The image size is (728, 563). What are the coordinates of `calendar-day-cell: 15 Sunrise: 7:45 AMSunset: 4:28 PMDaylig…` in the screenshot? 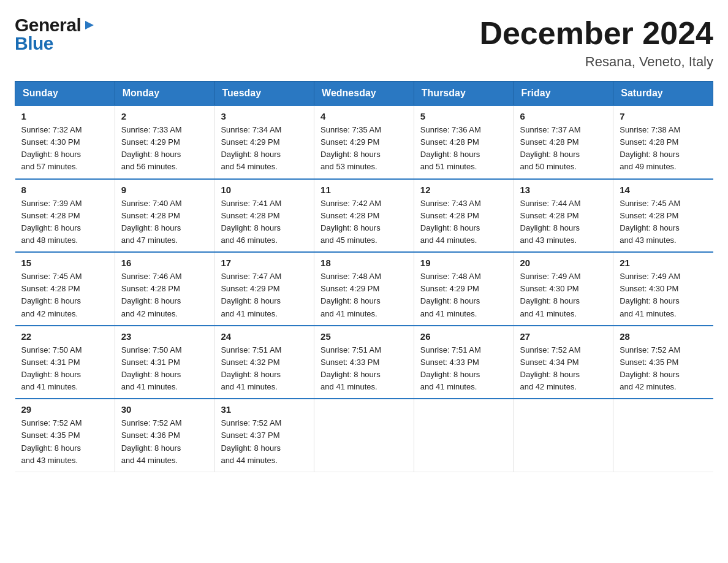 It's located at (65, 289).